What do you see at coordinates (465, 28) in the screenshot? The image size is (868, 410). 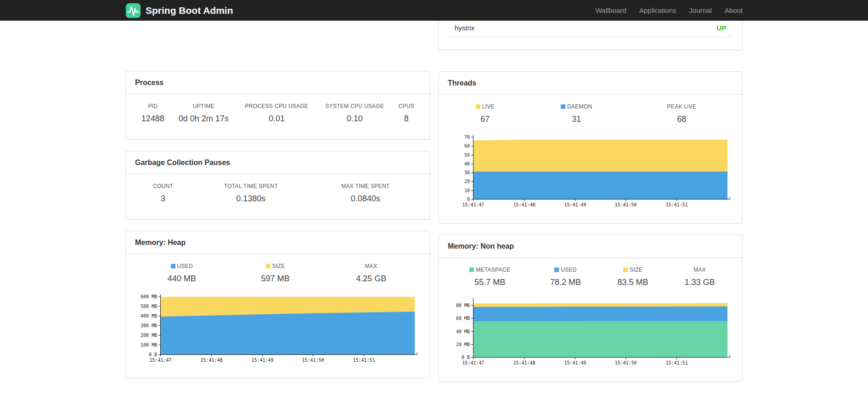 I see `health-service-name: hystrix` at bounding box center [465, 28].